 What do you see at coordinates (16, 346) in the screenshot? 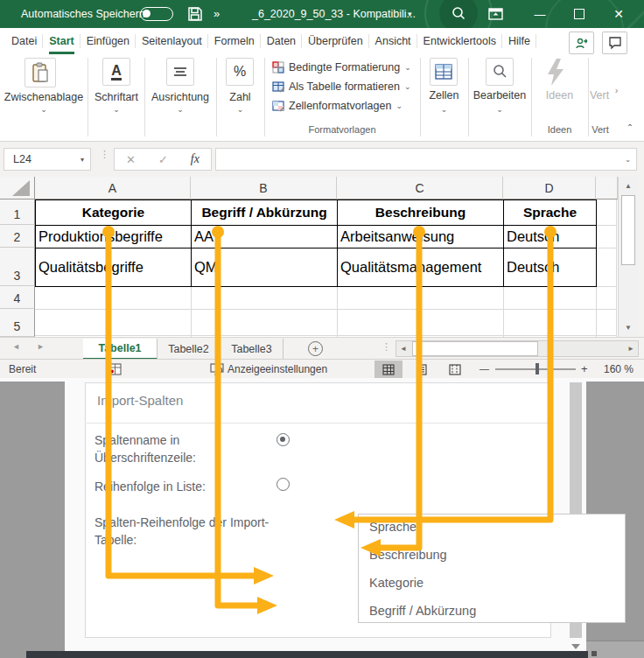
I see `sheet-nav-left-icon: ◄` at bounding box center [16, 346].